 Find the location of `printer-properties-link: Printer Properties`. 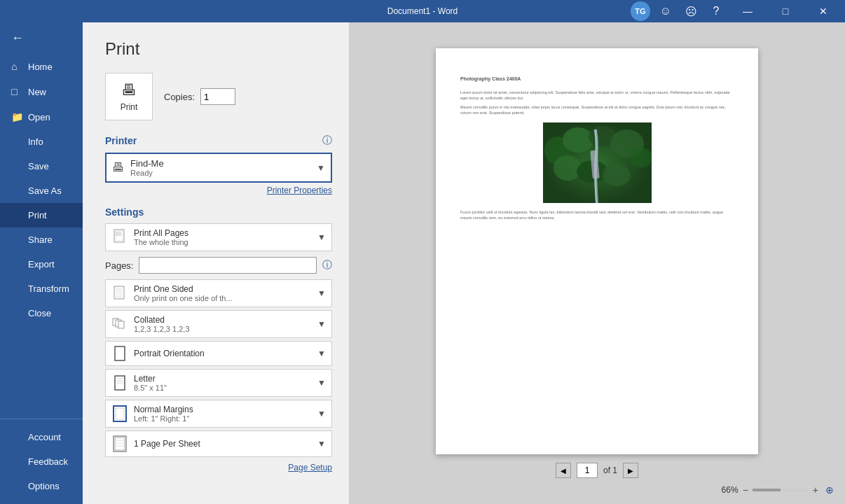

printer-properties-link: Printer Properties is located at coordinates (219, 190).